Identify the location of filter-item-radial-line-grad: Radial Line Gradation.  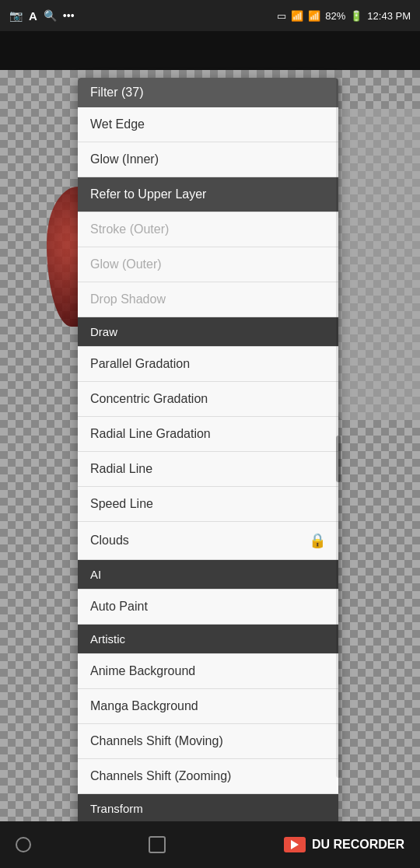
(208, 434).